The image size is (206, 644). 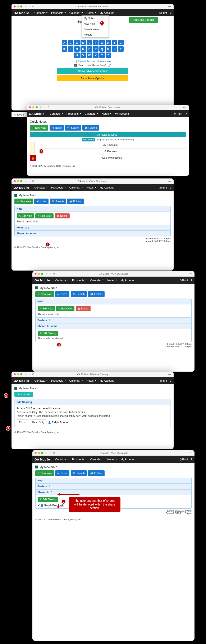 I want to click on more-options-button: Show More Options, so click(x=92, y=78).